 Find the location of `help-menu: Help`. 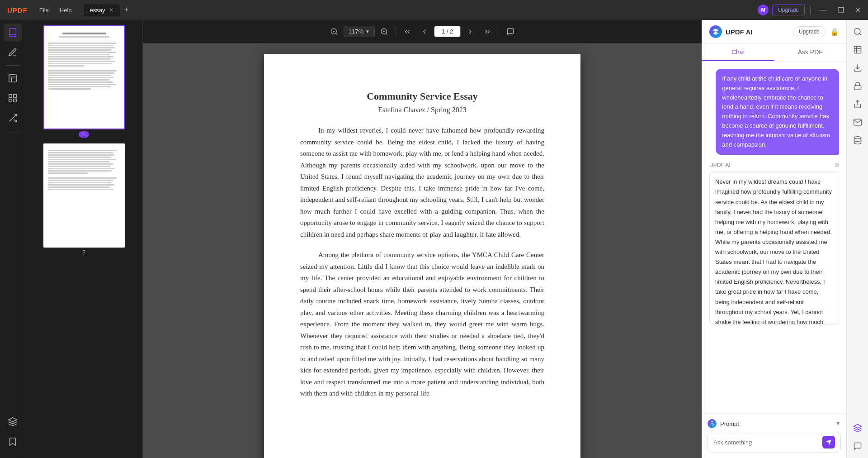

help-menu: Help is located at coordinates (66, 10).